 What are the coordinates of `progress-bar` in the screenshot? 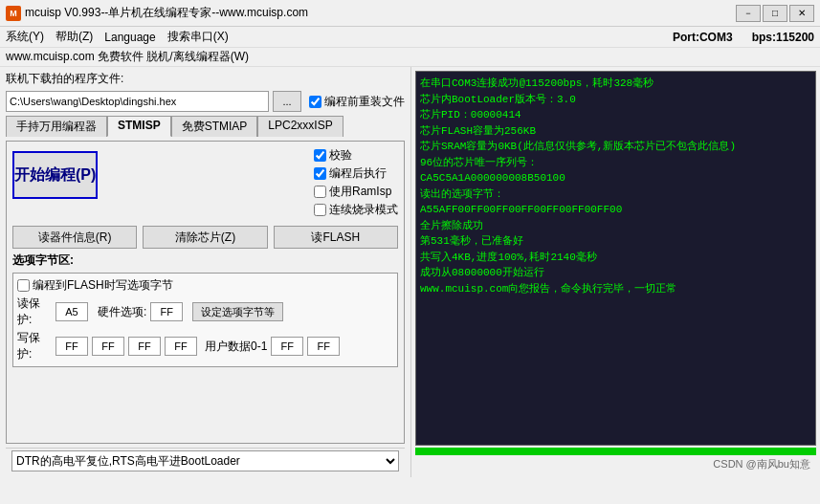 It's located at (616, 451).